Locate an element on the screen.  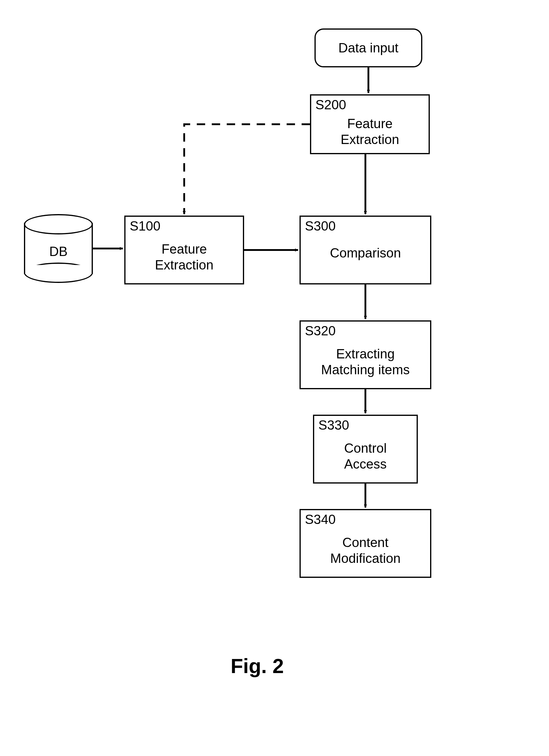
step-s100: S100 FeatureExtraction is located at coordinates (184, 250).